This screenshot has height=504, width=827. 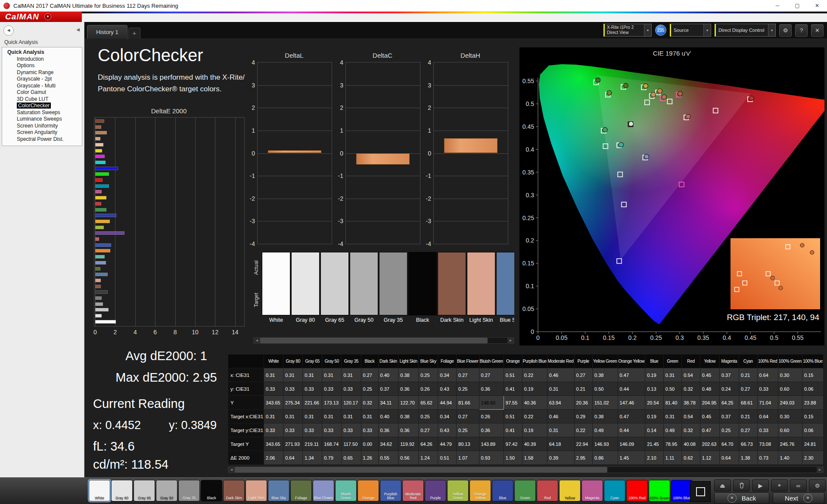 What do you see at coordinates (547, 491) in the screenshot?
I see `patch-chip-red: Red` at bounding box center [547, 491].